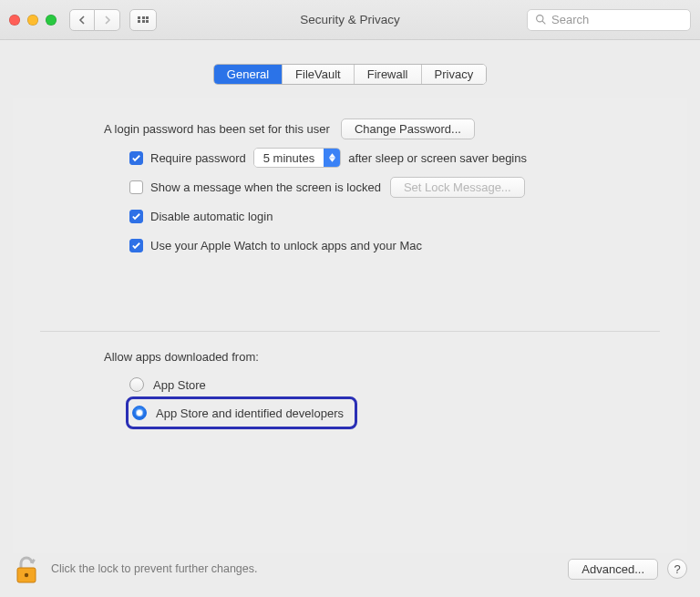 The height and width of the screenshot is (597, 700). I want to click on chevron-left-icon, so click(82, 20).